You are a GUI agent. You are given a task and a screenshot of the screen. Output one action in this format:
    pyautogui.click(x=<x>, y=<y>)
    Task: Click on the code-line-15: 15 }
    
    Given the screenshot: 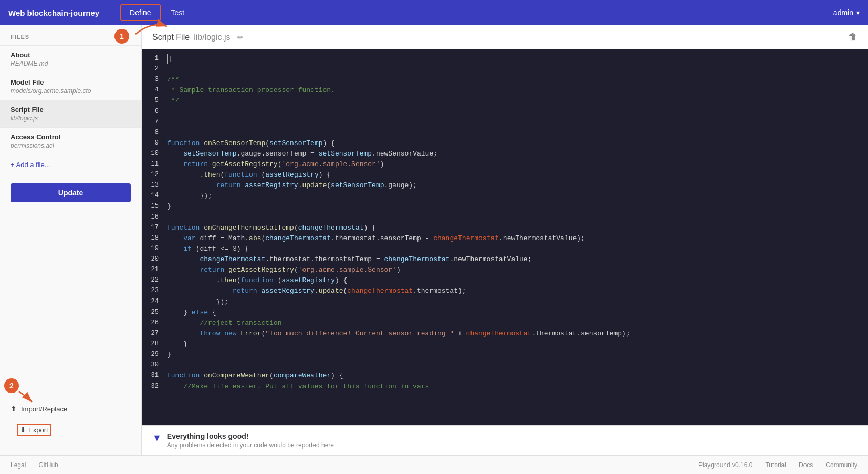 What is the action you would take?
    pyautogui.click(x=505, y=207)
    